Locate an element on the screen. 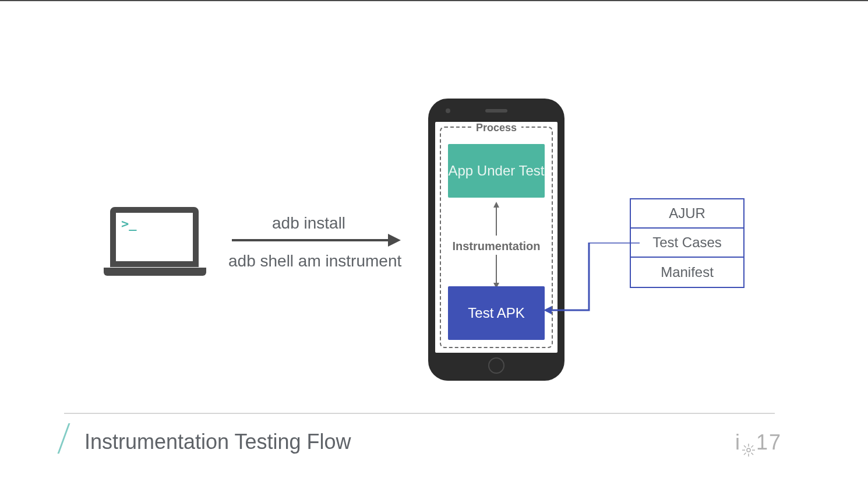  laptop-screen: >_ is located at coordinates (154, 237).